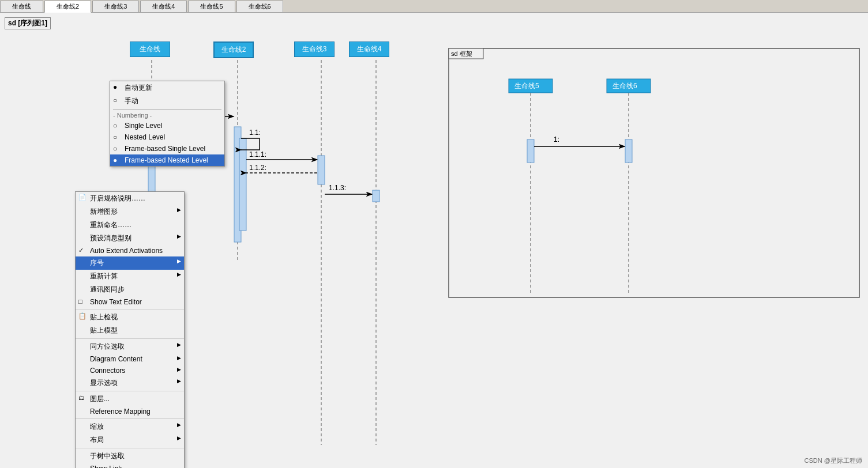  What do you see at coordinates (234, 50) in the screenshot?
I see `lifeline-header-2: 生命线2` at bounding box center [234, 50].